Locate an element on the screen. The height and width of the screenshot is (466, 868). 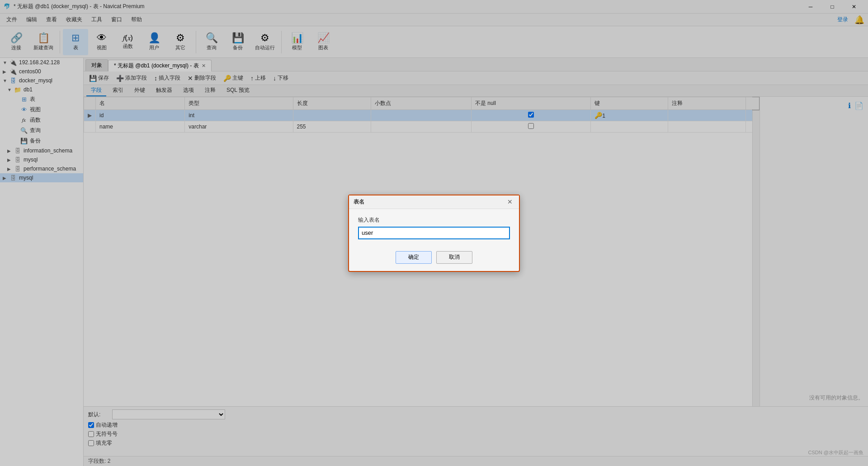
modal-confirm-button: 确定 is located at coordinates (414, 257).